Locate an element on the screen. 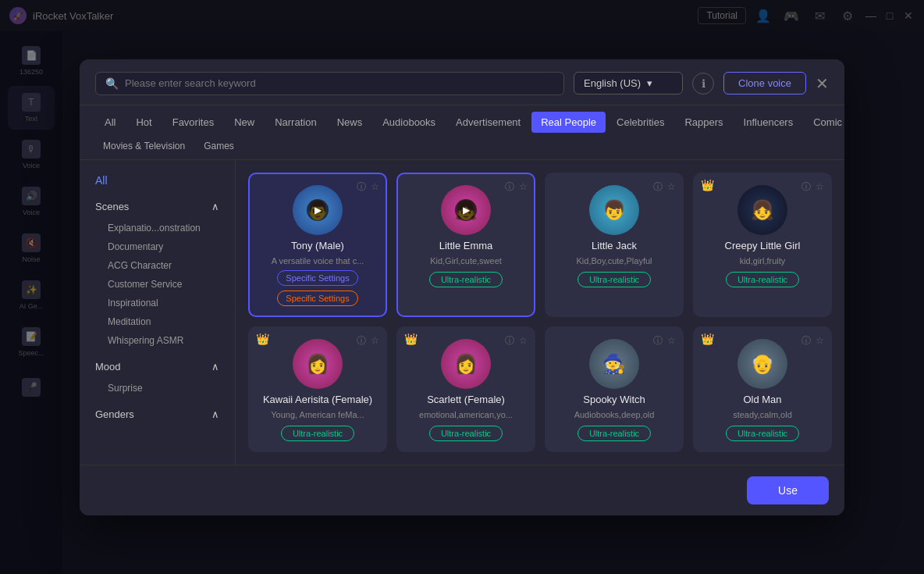 The height and width of the screenshot is (574, 924). filter-item-explanation: Explanatio...onstration is located at coordinates (161, 228).